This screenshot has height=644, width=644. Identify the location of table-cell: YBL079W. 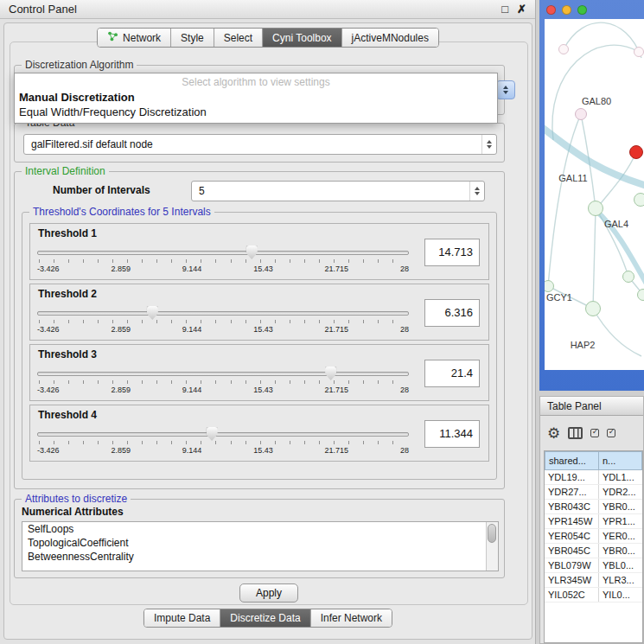
(572, 565).